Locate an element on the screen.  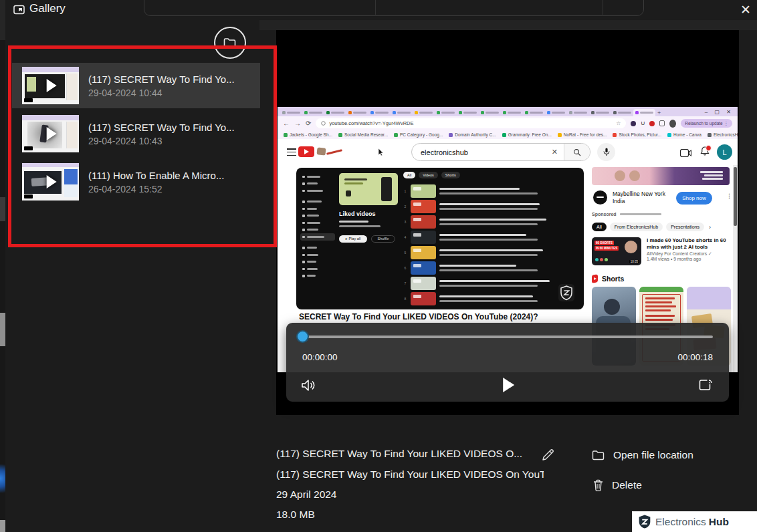
bookmark-item: PC Category - Goog... is located at coordinates (419, 135).